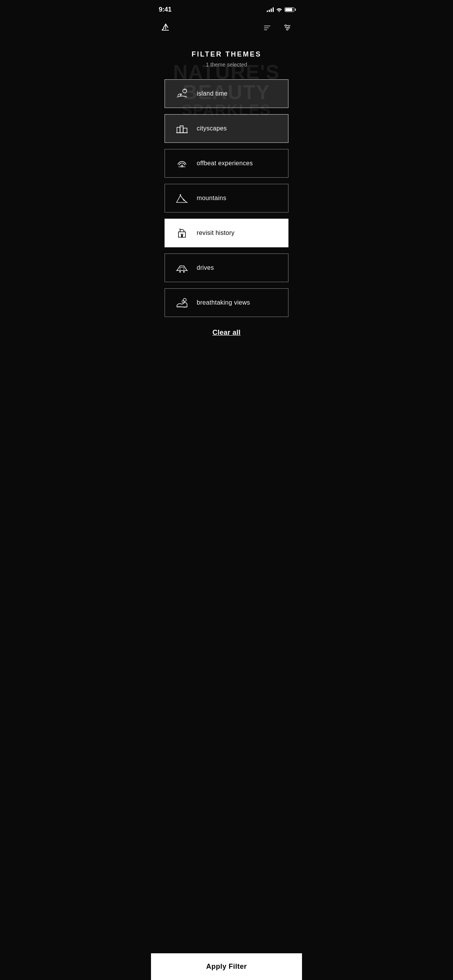 The image size is (453, 980). I want to click on filter-header: FILTER THEMES 1 theme selected, so click(226, 61).